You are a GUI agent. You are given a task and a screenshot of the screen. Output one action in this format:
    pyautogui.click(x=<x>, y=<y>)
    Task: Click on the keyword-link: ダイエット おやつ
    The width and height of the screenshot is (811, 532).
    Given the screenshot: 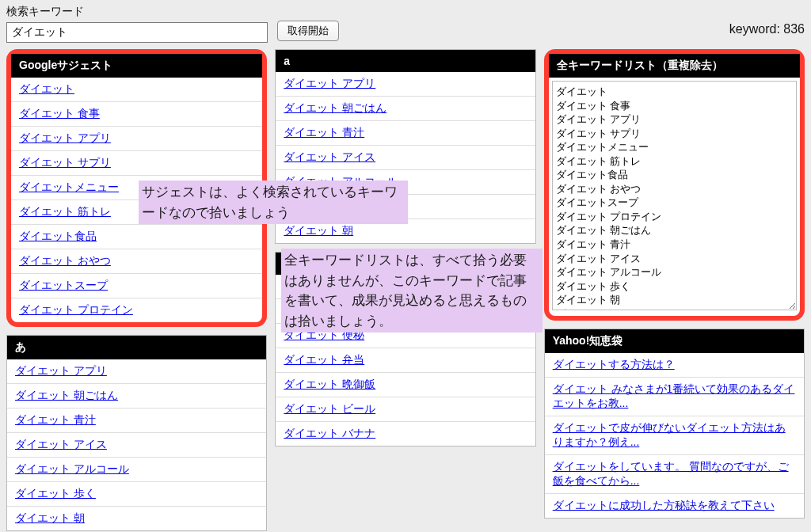 What is the action you would take?
    pyautogui.click(x=65, y=260)
    